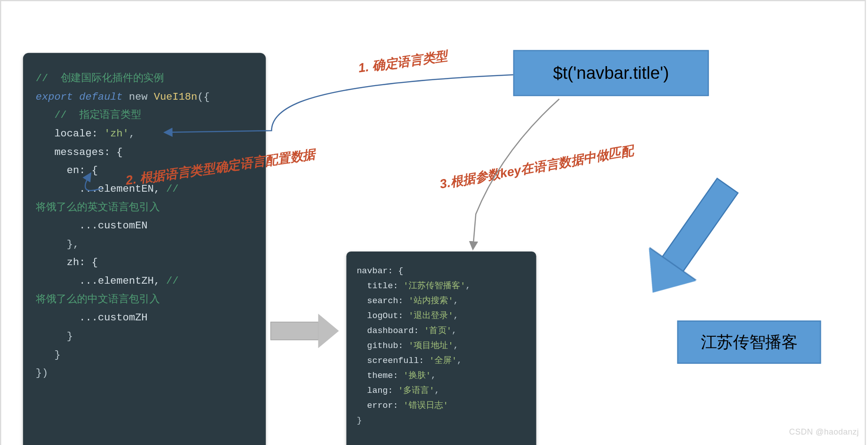 The width and height of the screenshot is (868, 445). I want to click on arrow-blue-down, so click(692, 237).